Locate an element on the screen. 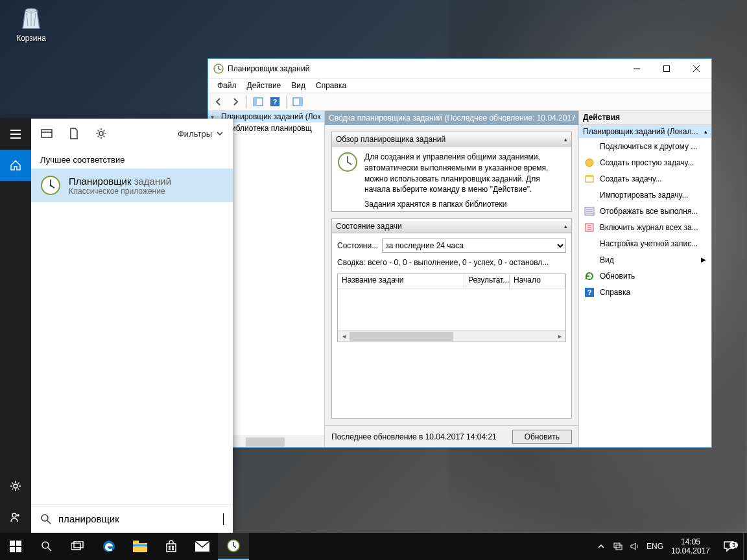  action-create-task: Создать задачу... is located at coordinates (645, 179).